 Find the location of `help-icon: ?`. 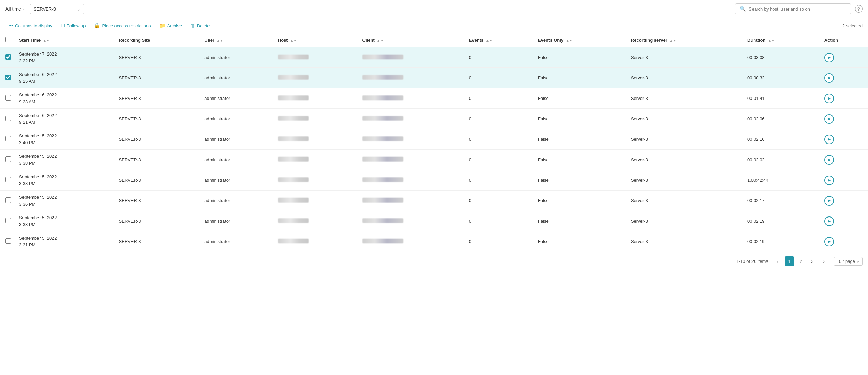

help-icon: ? is located at coordinates (859, 9).